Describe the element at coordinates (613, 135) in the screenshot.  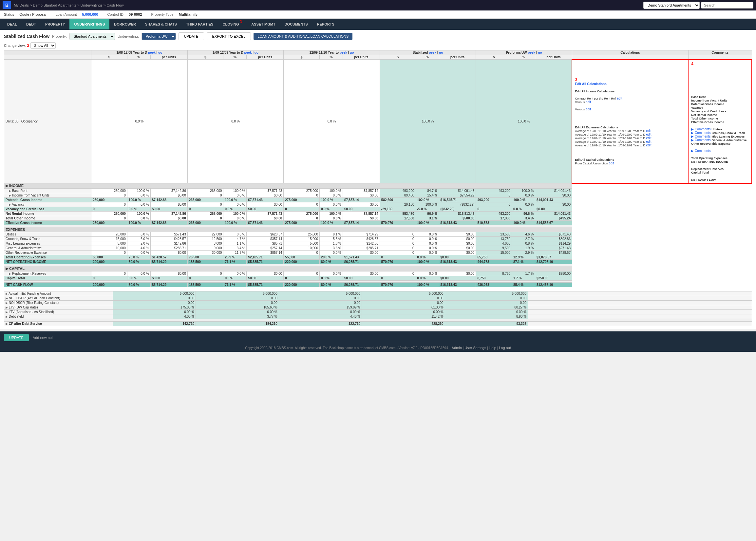
I see `grounds-calc: Average of 12/09-11/10 Year to , 1/09-12…` at that location.